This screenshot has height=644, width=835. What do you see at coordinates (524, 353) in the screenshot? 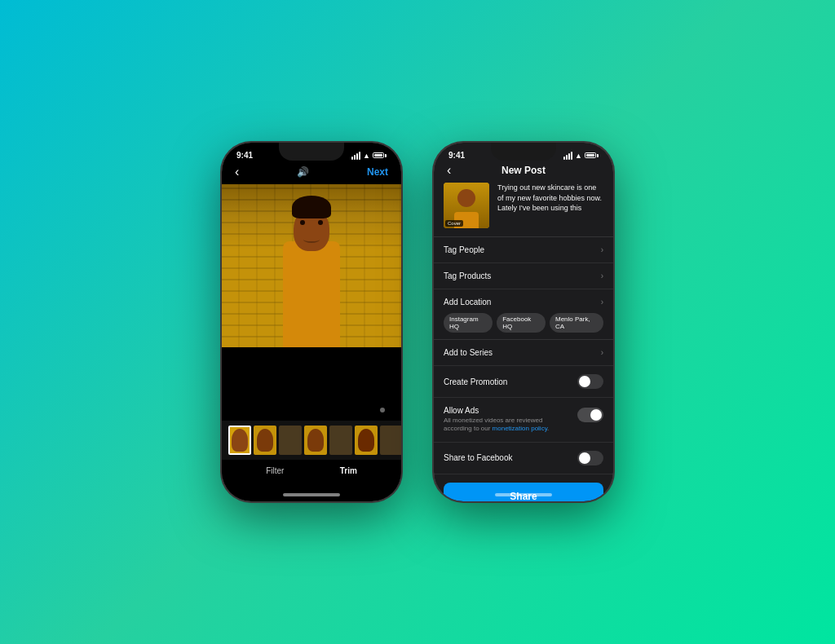
I see `add-to-series-item: Add to Series ›` at bounding box center [524, 353].